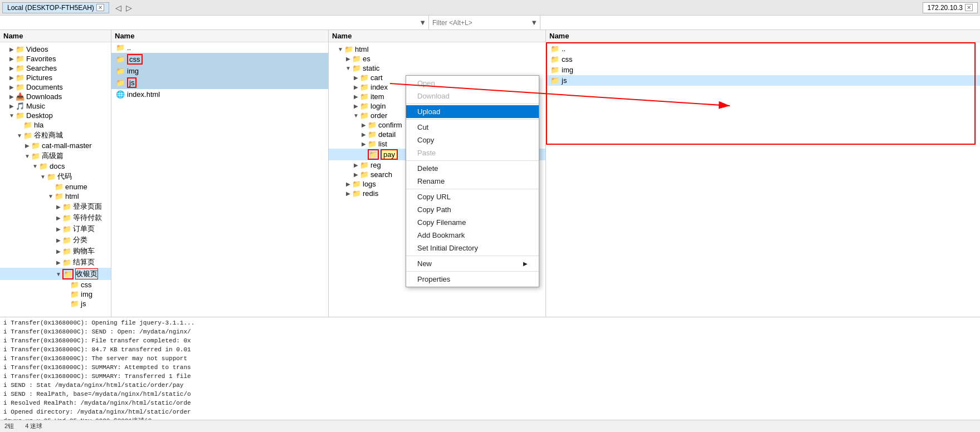 The width and height of the screenshot is (980, 432). Describe the element at coordinates (364, 135) in the screenshot. I see `rtoggle-detail: ▶` at that location.